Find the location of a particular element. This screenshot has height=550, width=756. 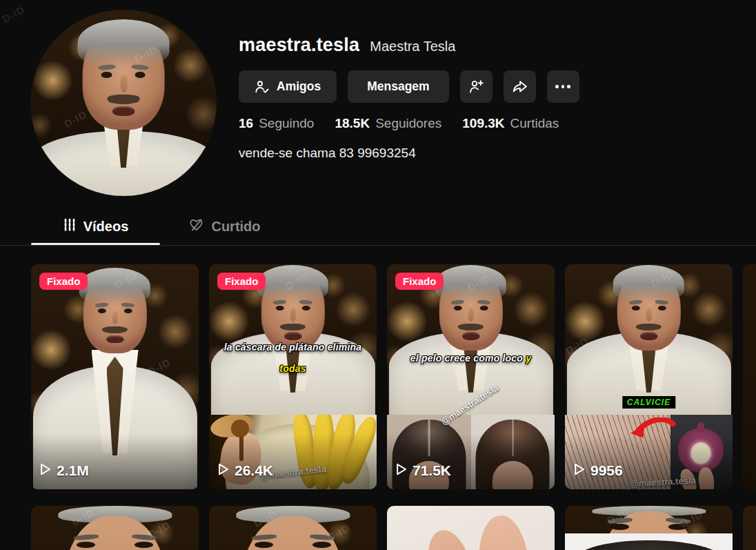

heart-slash-icon is located at coordinates (196, 226).